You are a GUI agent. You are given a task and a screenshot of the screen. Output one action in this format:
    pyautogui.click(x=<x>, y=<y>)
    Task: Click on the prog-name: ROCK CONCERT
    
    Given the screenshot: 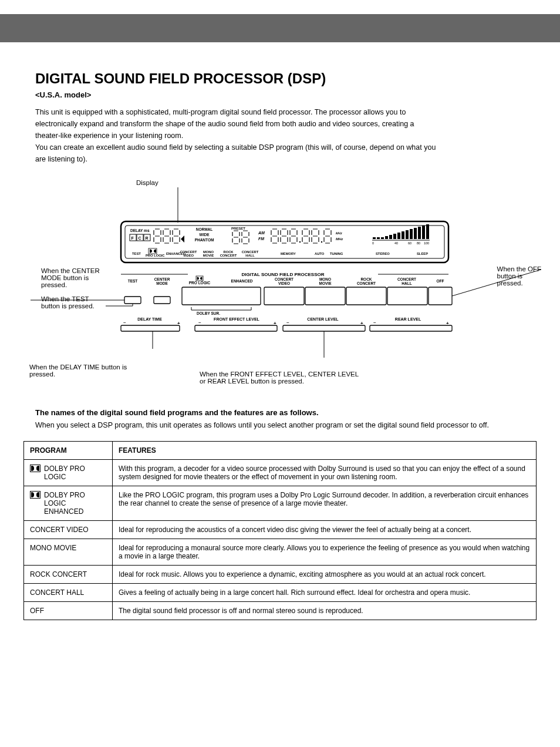 What is the action you would take?
    pyautogui.click(x=68, y=574)
    